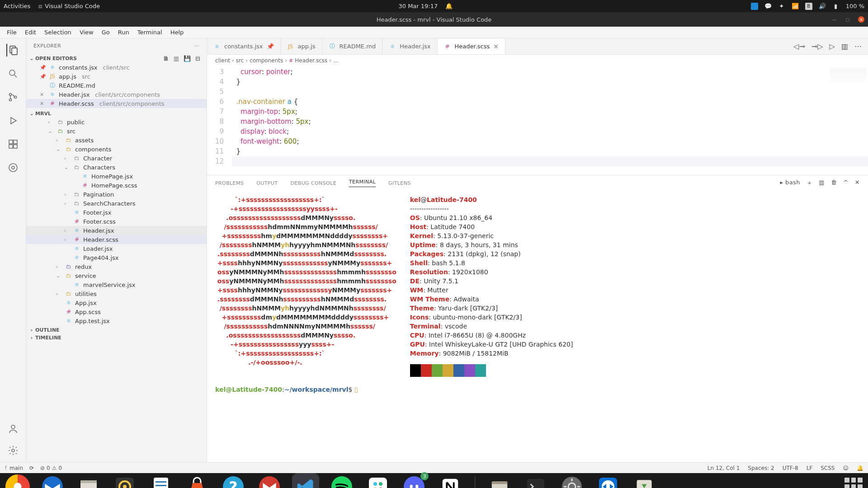  Describe the element at coordinates (117, 276) in the screenshot. I see `tree-item: ⌄🗀service` at that location.